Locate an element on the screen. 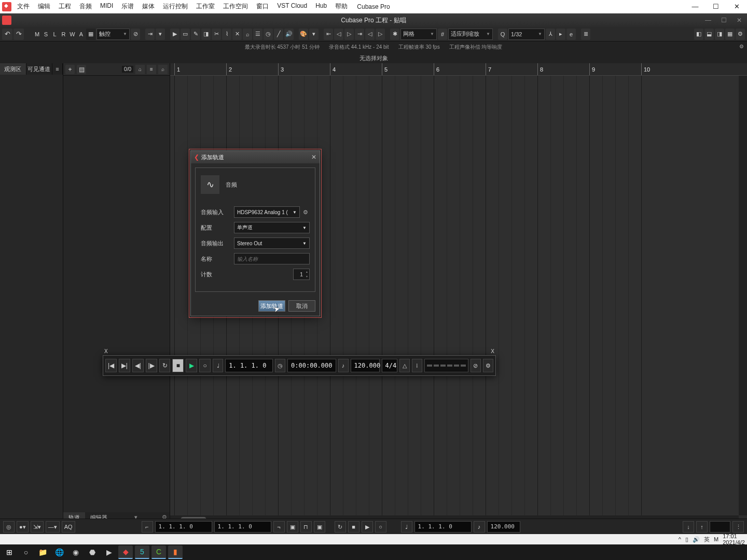  obs-icon: ⬣ is located at coordinates (92, 552).